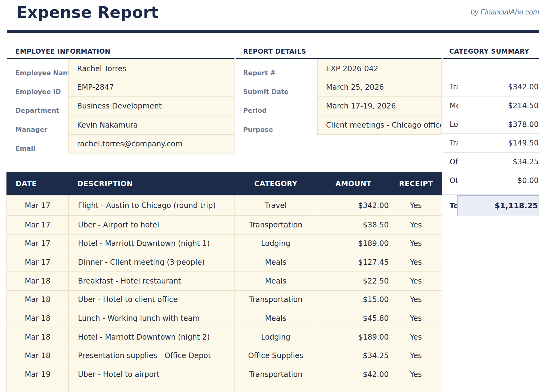 The image size is (546, 392). What do you see at coordinates (491, 87) in the screenshot?
I see `summary-row-travel: Travel $342.00` at bounding box center [491, 87].